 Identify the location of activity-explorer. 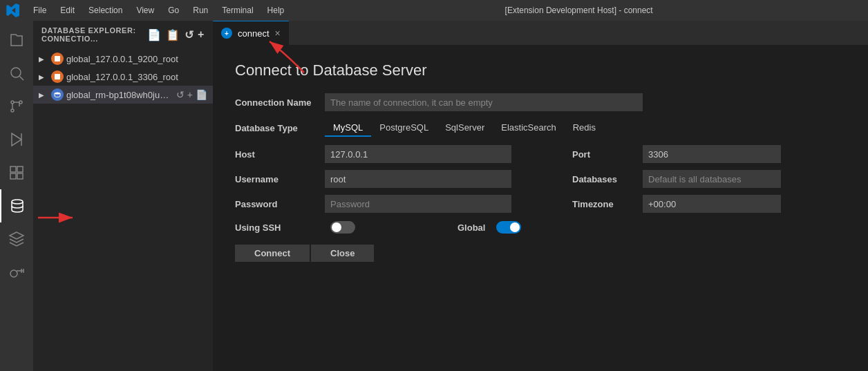
(17, 40).